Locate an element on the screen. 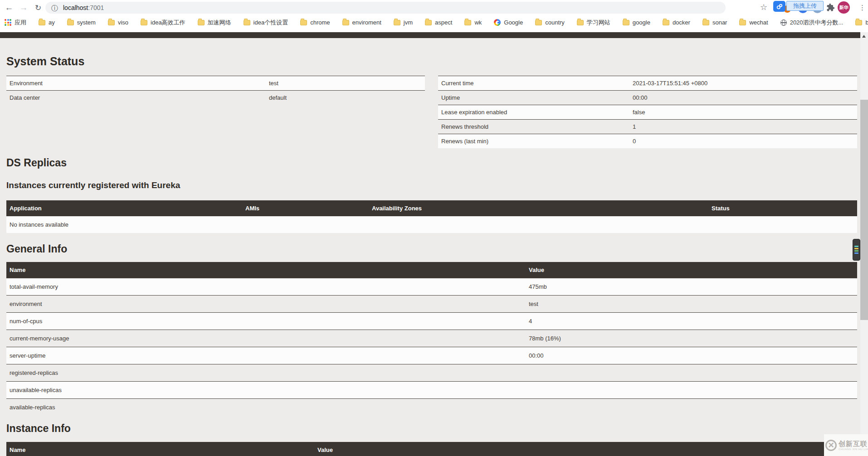  table-row: Environmenttest is located at coordinates (216, 83).